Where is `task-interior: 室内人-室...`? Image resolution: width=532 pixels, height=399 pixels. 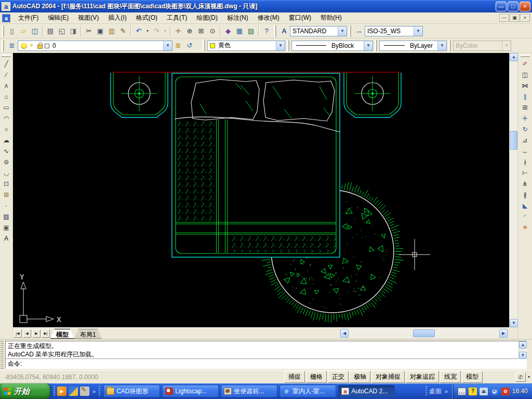 task-interior: 室内人-室... is located at coordinates (308, 391).